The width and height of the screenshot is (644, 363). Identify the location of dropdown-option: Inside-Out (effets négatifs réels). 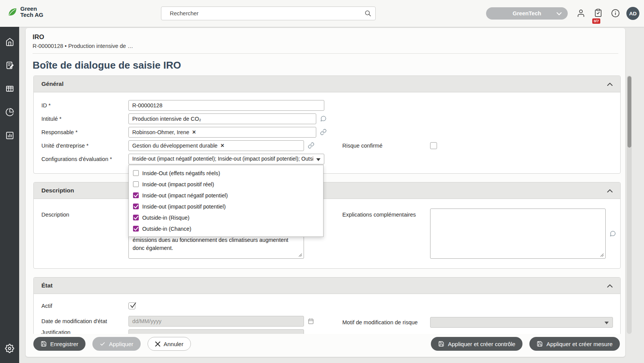
(226, 173).